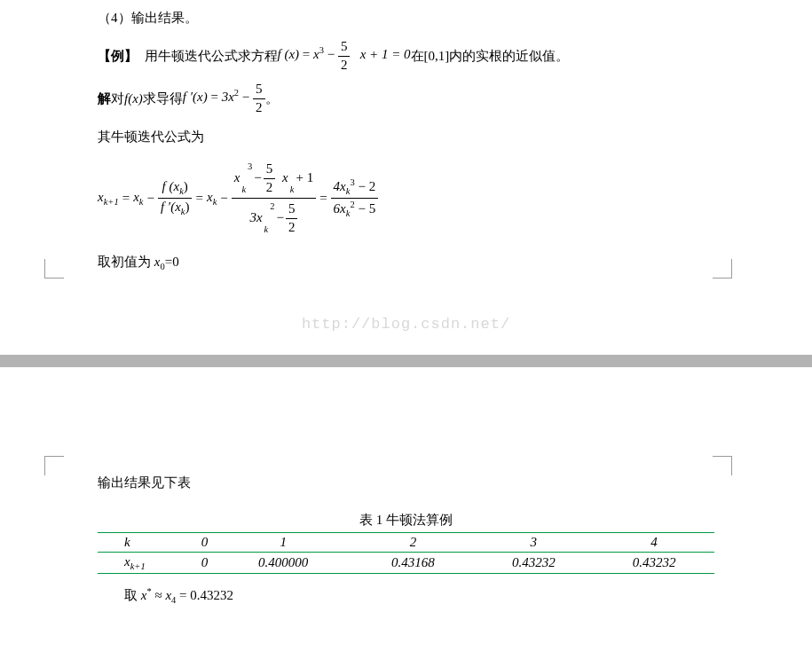 Image resolution: width=812 pixels, height=659 pixels. I want to click on th-k: k, so click(146, 543).